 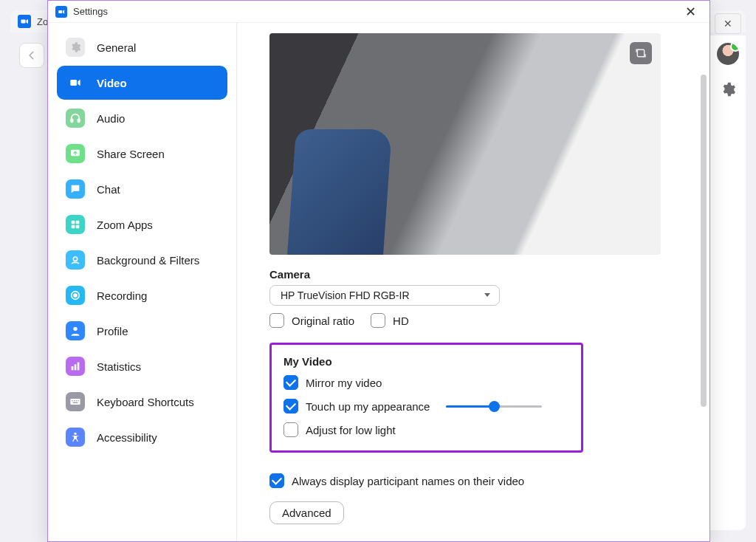 I want to click on nav-label: Chat, so click(x=109, y=189).